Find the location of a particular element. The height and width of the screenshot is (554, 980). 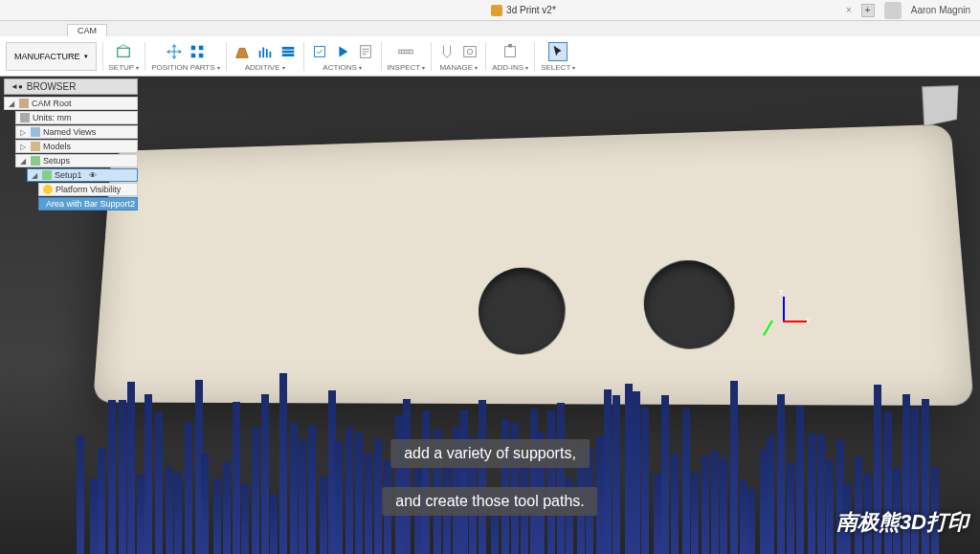

tab-close-icon: × is located at coordinates (849, 10).